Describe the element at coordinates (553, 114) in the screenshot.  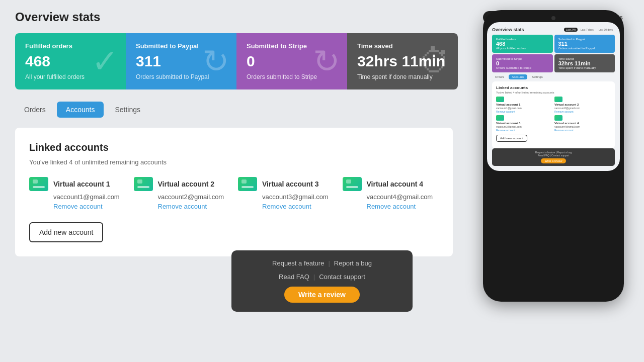
I see `phone-accounts-grid: Virtual account 1 vaccount1@gmail.com Re…` at that location.